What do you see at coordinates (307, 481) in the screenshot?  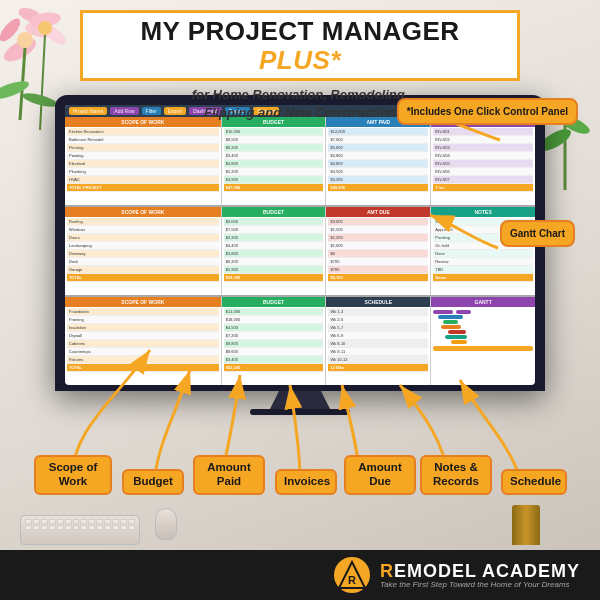 I see `callout-invoices-text: Invoices` at bounding box center [307, 481].